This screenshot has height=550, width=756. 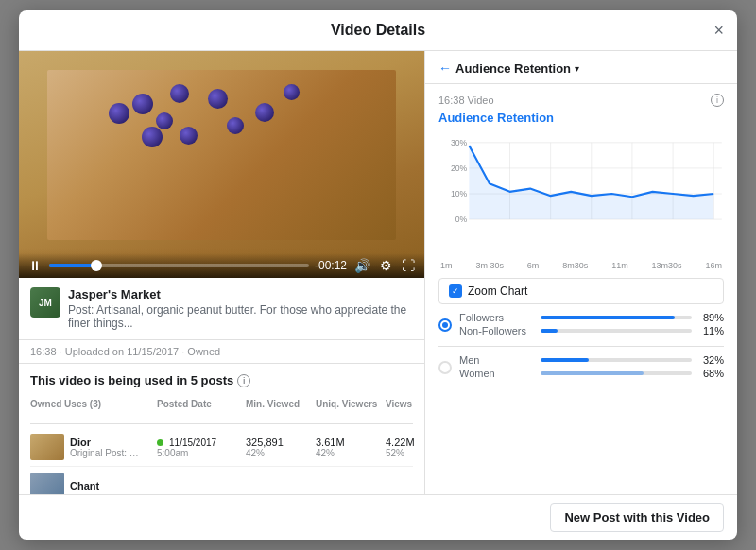 What do you see at coordinates (455, 291) in the screenshot?
I see `zoom-checkbox: ✓` at bounding box center [455, 291].